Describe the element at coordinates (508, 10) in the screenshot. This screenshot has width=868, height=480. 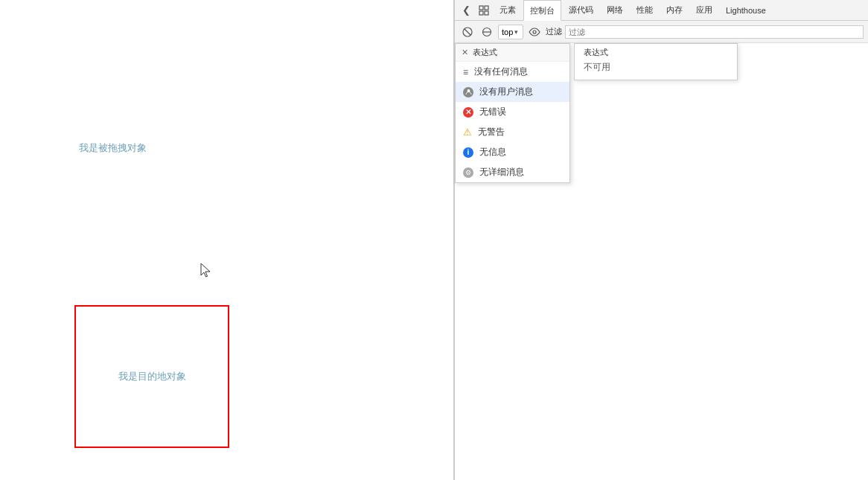
I see `tab-elements: 元素` at that location.